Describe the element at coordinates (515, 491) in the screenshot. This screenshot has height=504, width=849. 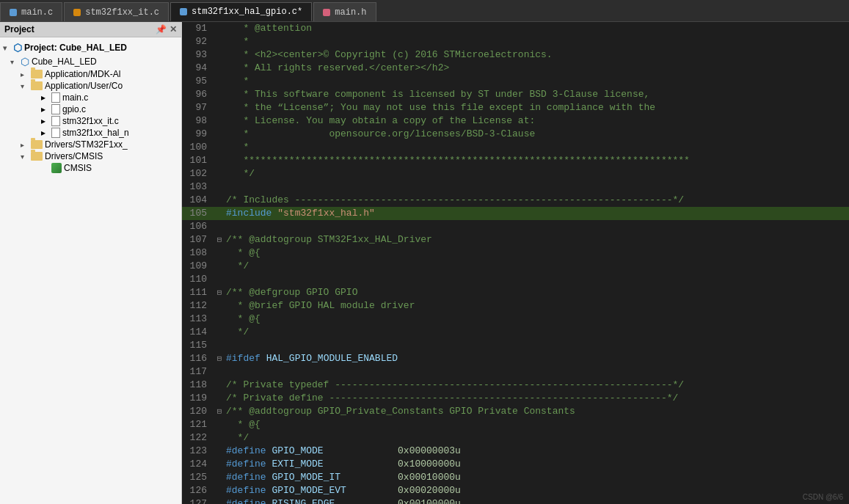
I see `code-line-126: 126 #define GPIO_MODE_EVT 0x00020000u` at that location.